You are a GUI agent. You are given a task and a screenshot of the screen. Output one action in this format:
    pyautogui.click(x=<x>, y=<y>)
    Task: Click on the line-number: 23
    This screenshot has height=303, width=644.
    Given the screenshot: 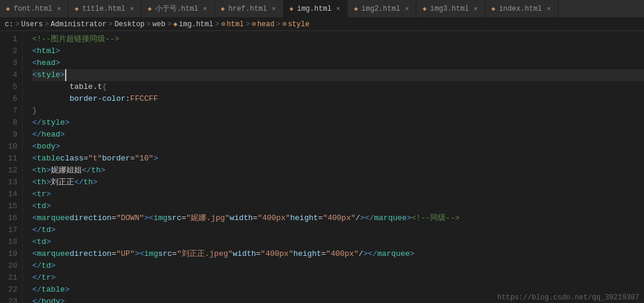 What is the action you would take?
    pyautogui.click(x=10, y=299)
    